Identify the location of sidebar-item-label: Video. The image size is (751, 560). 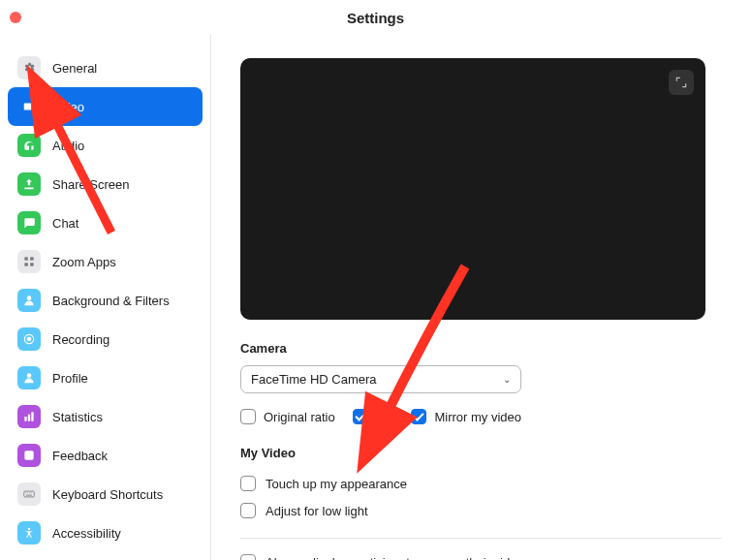
(68, 107).